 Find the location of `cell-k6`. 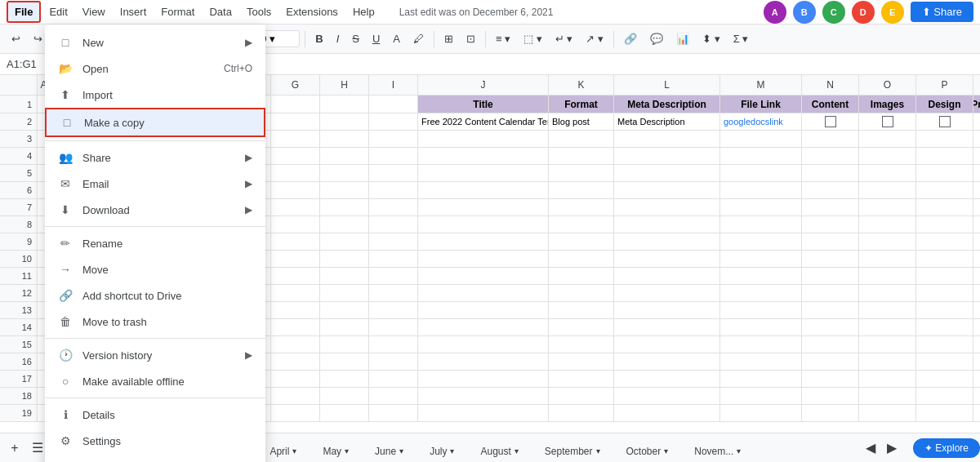

cell-k6 is located at coordinates (581, 190).